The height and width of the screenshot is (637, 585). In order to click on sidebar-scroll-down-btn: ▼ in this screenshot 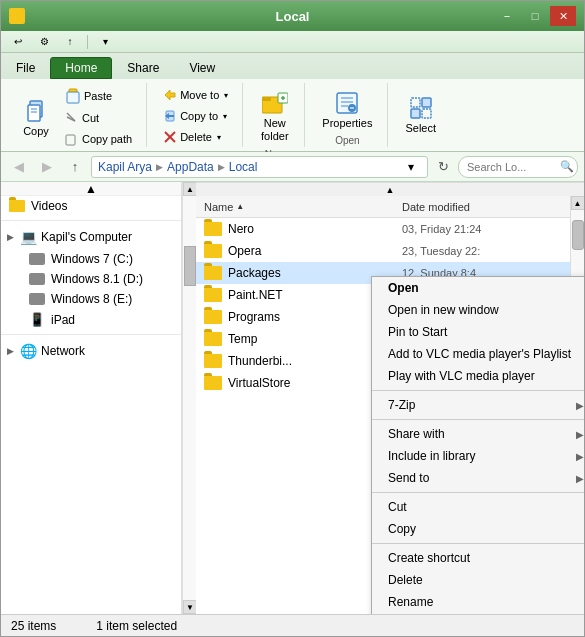, I will do `click(190, 607)`.